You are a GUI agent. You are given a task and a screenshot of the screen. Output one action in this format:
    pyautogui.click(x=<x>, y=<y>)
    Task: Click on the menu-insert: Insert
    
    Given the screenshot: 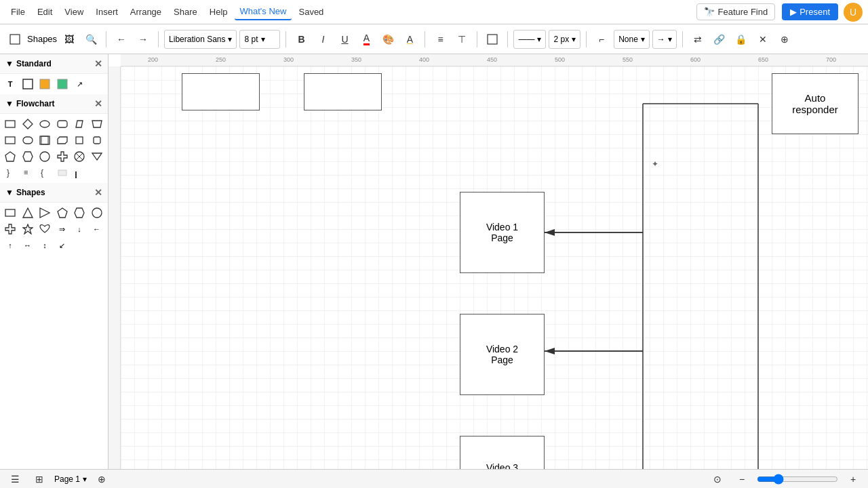 What is the action you would take?
    pyautogui.click(x=107, y=12)
    